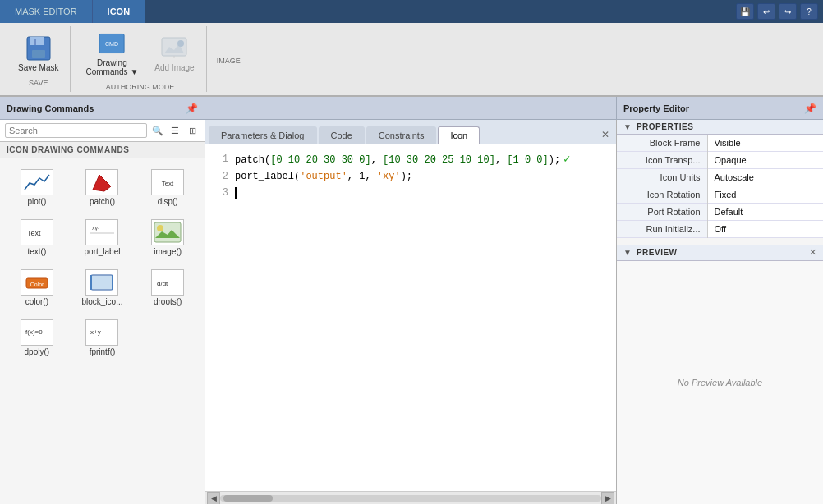 The image size is (823, 504). I want to click on list-item: image(), so click(168, 238).